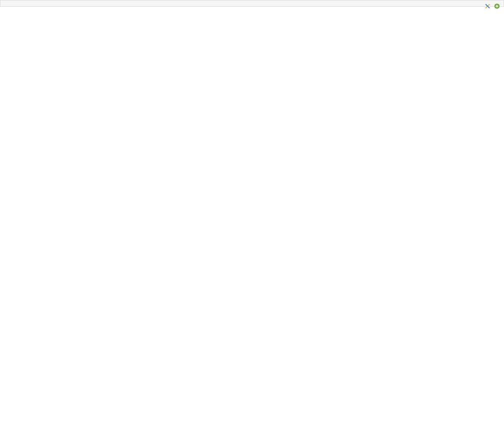  What do you see at coordinates (497, 6) in the screenshot?
I see `add-circle-icon` at bounding box center [497, 6].